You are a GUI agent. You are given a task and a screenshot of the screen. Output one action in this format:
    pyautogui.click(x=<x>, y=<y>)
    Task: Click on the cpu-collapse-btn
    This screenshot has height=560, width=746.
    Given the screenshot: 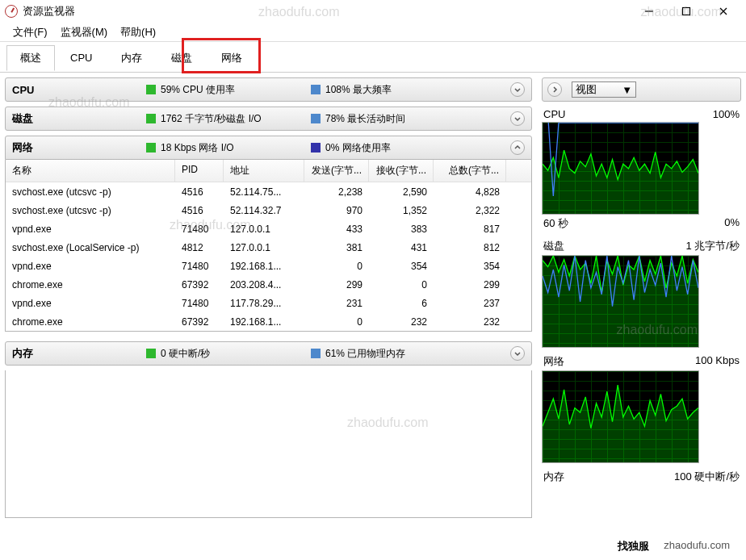 What is the action you would take?
    pyautogui.click(x=518, y=90)
    